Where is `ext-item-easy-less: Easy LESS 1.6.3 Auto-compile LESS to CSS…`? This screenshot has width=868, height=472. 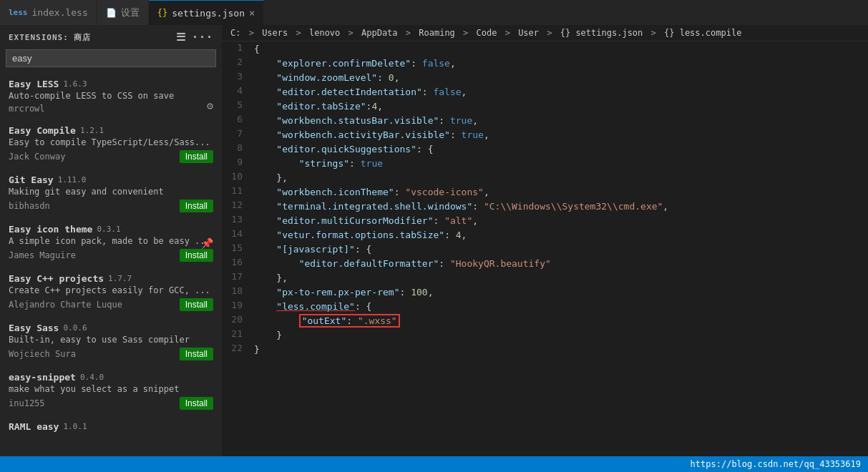 ext-item-easy-less: Easy LESS 1.6.3 Auto-compile LESS to CSS… is located at coordinates (111, 96).